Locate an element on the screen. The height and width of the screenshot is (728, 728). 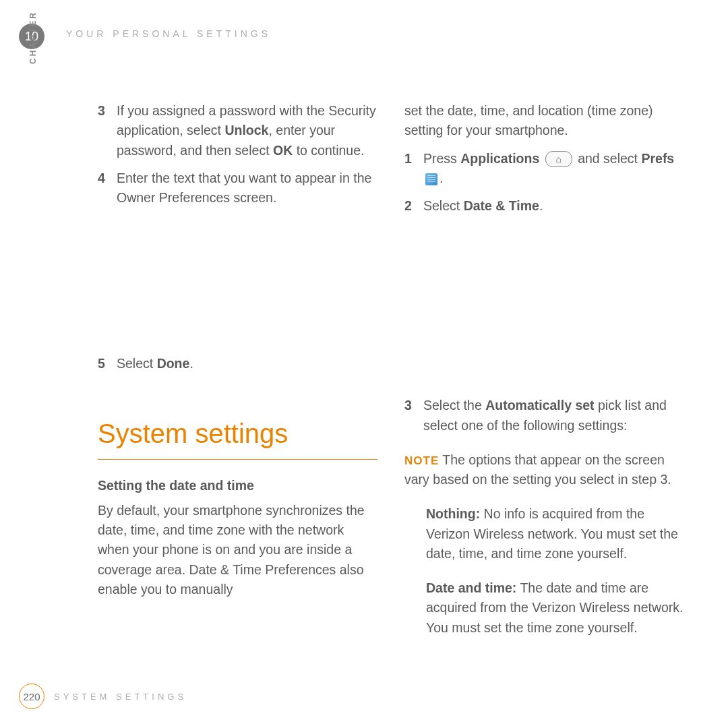
page-number: 220 is located at coordinates (32, 696).